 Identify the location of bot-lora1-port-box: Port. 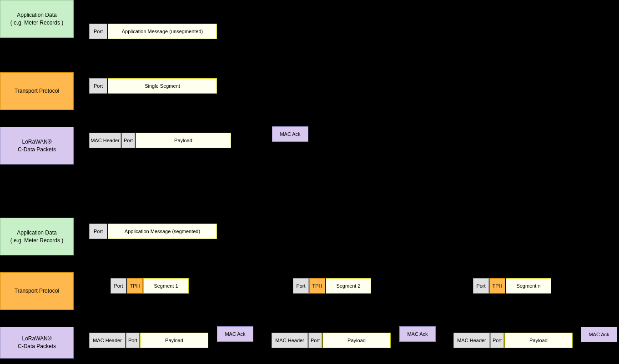
(133, 340).